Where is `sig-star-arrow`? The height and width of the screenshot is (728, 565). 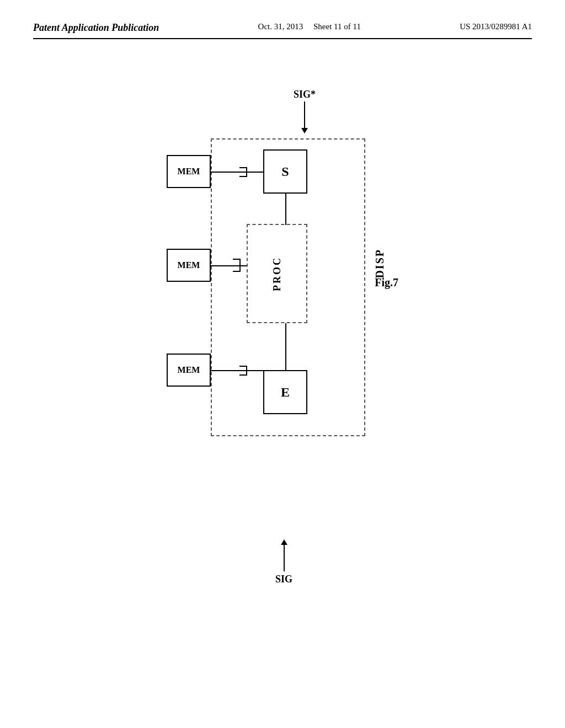 sig-star-arrow is located at coordinates (305, 115).